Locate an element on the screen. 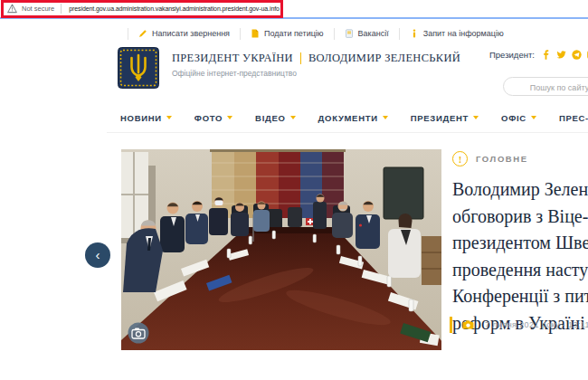  president-social-links: Президент: is located at coordinates (539, 54).